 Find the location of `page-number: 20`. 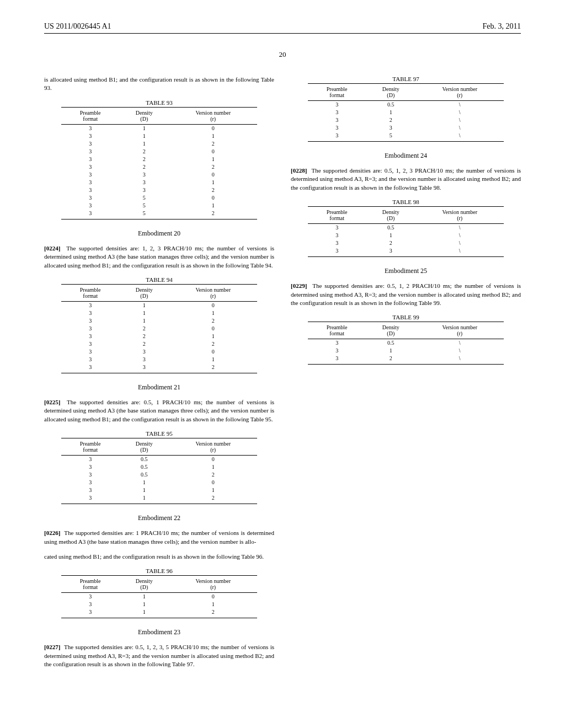

page-number: 20 is located at coordinates (282, 55).